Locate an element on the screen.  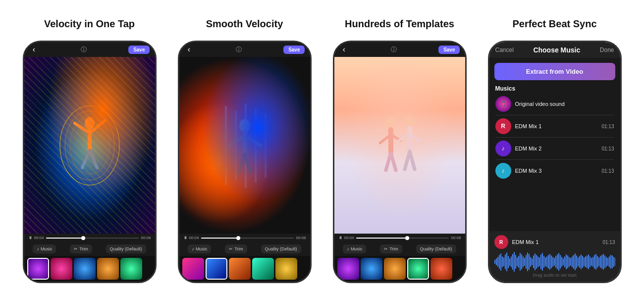
spacer is located at coordinates (555, 206).